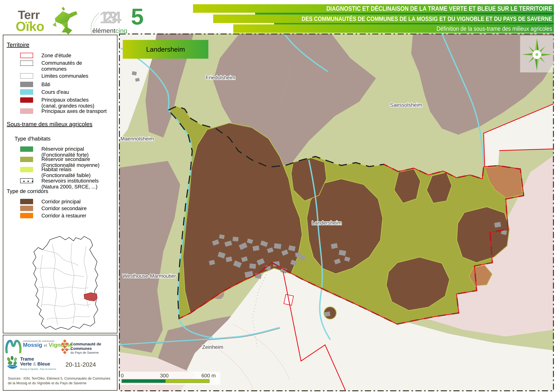 The width and height of the screenshot is (555, 392). What do you see at coordinates (64, 21) in the screenshot?
I see `terroiko-frog-icon` at bounding box center [64, 21].